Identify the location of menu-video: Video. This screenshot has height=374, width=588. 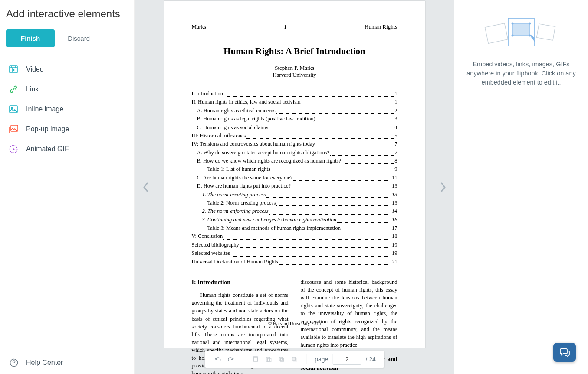
(68, 69).